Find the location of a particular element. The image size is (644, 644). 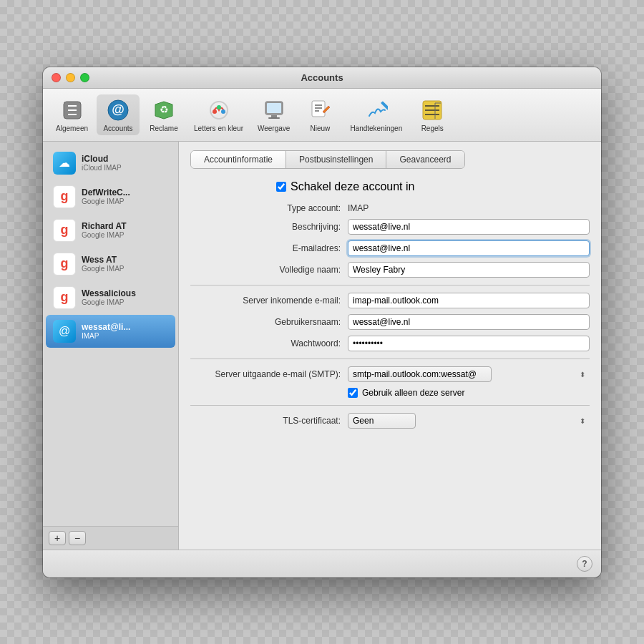

richard-icon: g is located at coordinates (64, 230).